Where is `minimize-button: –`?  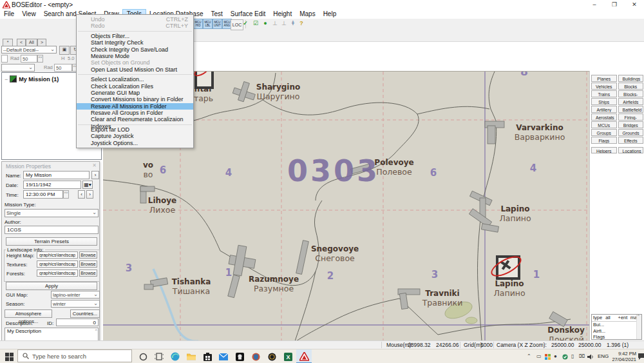
minimize-button: – is located at coordinates (594, 5).